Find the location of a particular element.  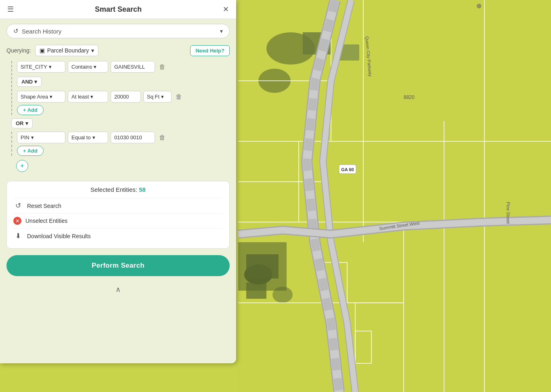

and-connector: AND ▾ is located at coordinates (125, 82).